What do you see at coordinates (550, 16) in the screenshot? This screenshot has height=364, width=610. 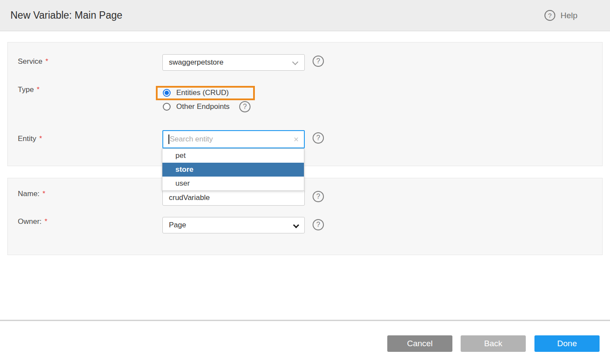 I see `help-circle-icon: ?` at bounding box center [550, 16].